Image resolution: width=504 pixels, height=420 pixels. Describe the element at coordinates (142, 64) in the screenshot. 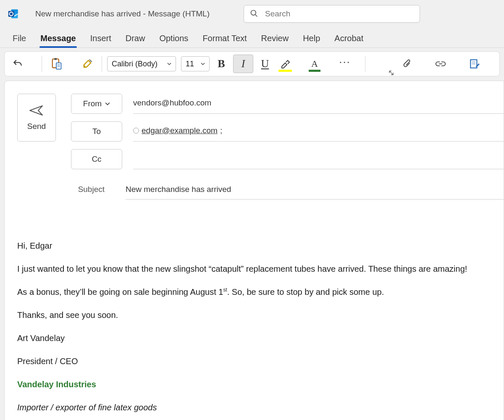

I see `font-name-select: Calibri (Body)` at that location.